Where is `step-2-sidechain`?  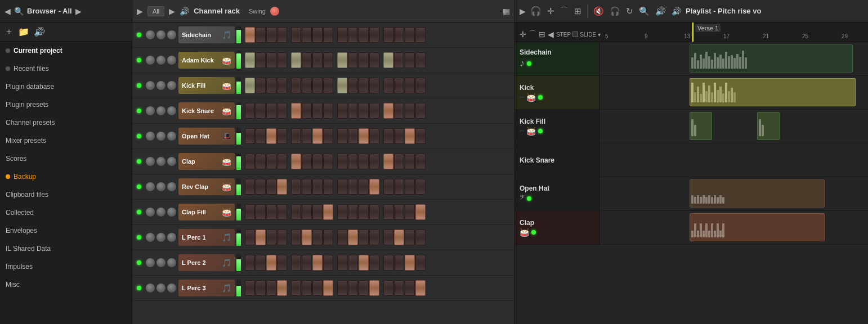 step-2-sidechain is located at coordinates (271, 35).